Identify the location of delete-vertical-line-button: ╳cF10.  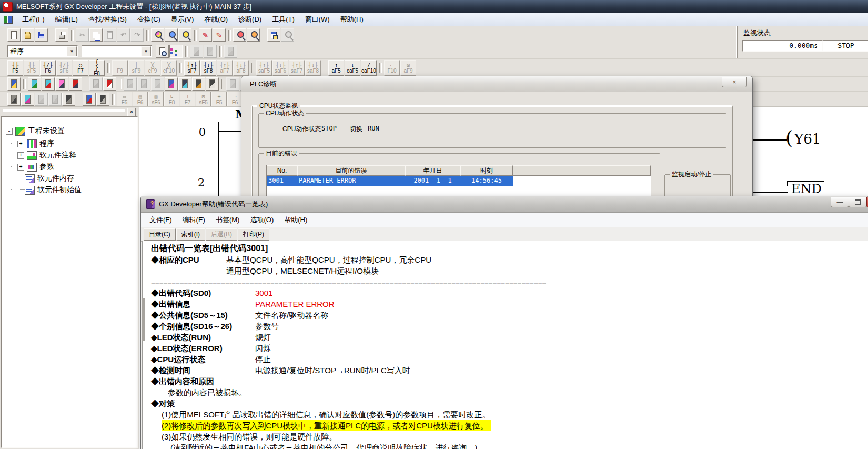
(169, 68).